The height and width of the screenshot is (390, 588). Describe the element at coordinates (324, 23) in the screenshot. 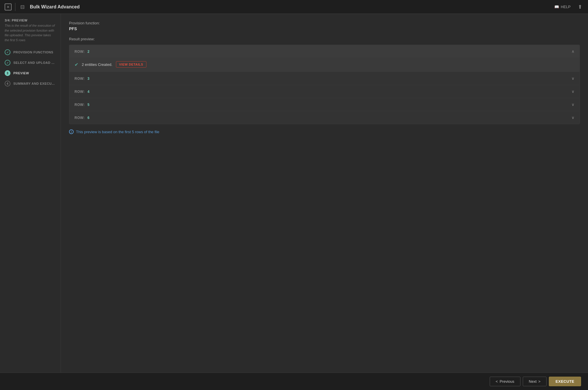

I see `provision-function-label: Provision function:` at that location.